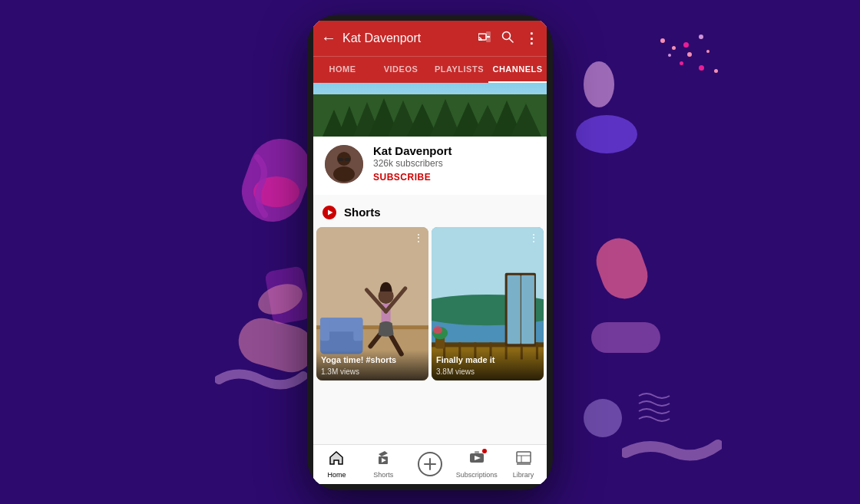 The image size is (860, 504). What do you see at coordinates (524, 465) in the screenshot?
I see `nav-item-library: Library` at bounding box center [524, 465].